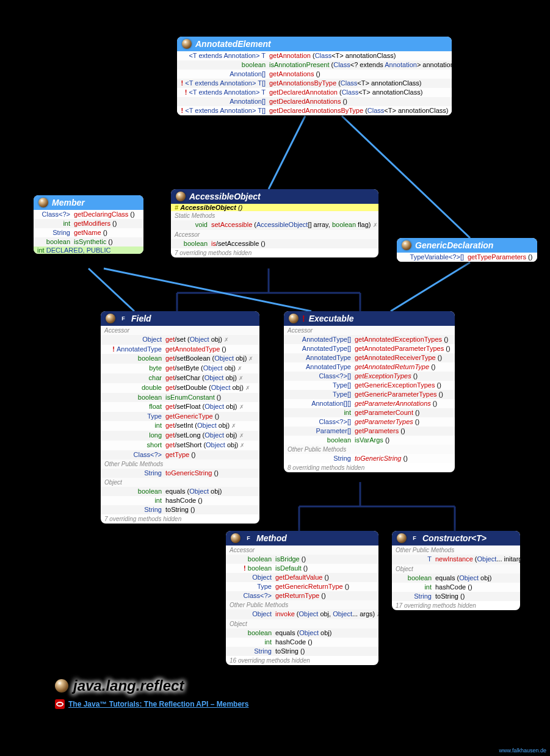 Image resolution: width=550 pixels, height=756 pixels. Describe the element at coordinates (180, 473) in the screenshot. I see `method-row: StringtoGenericString ()` at that location.